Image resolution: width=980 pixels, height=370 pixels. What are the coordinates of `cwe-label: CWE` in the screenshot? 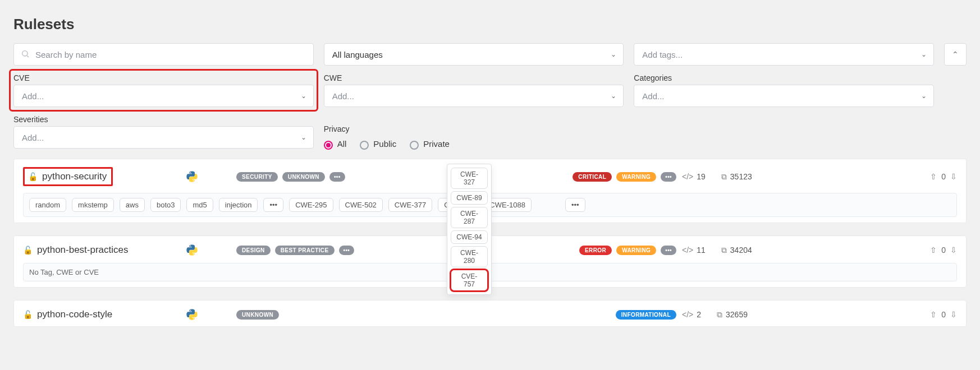 It's located at (474, 78).